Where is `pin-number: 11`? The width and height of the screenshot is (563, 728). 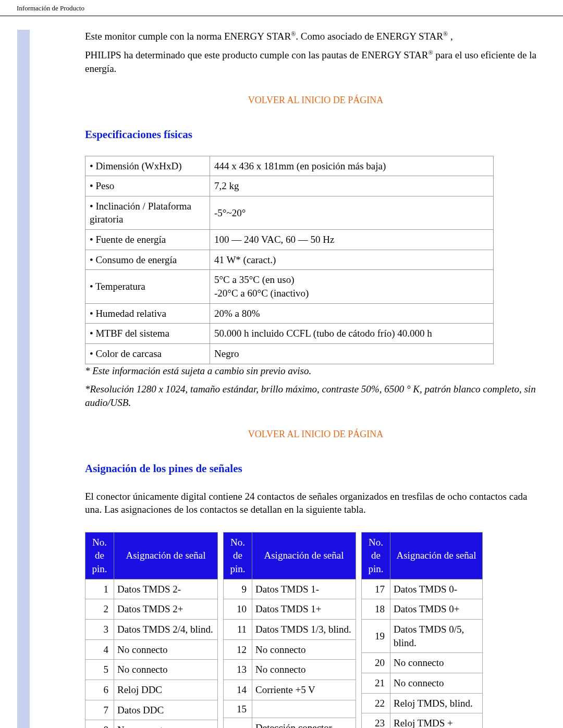 pin-number: 11 is located at coordinates (238, 630).